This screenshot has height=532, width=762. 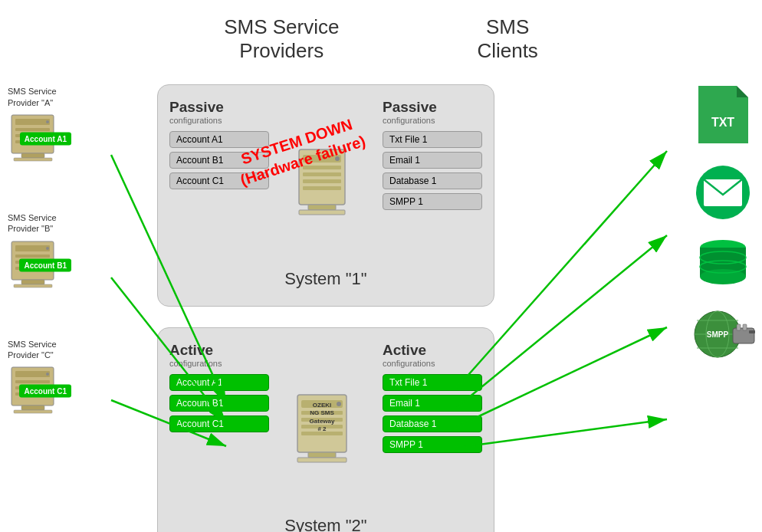 I want to click on system2-gateway: OZEKING SMSGateway# 2, so click(x=326, y=429).